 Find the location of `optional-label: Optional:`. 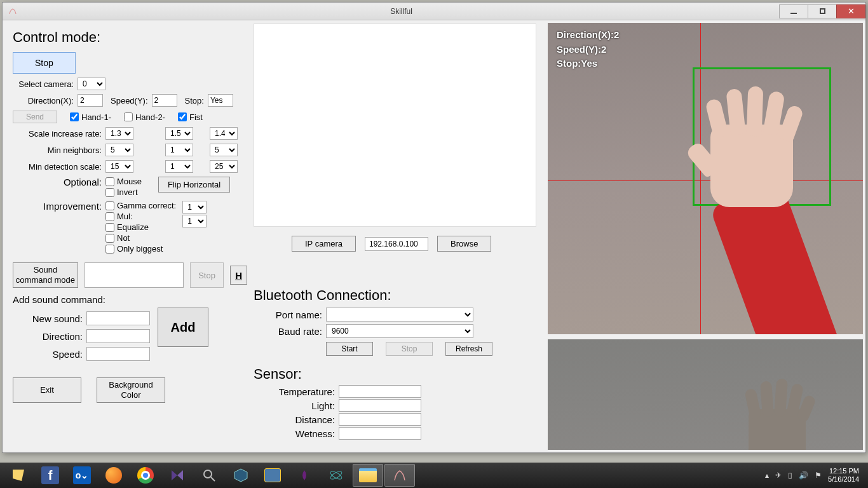

optional-label: Optional: is located at coordinates (57, 182).